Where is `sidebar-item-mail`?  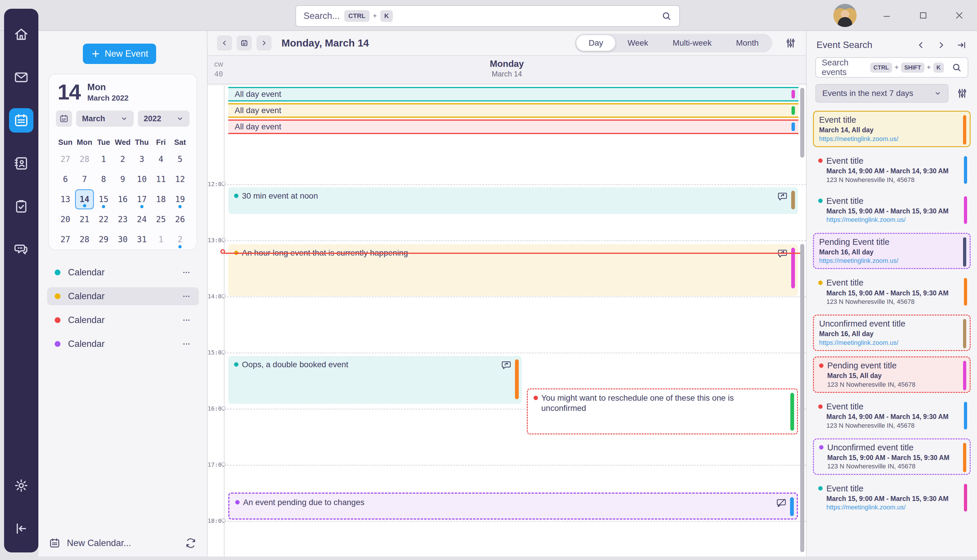
sidebar-item-mail is located at coordinates (21, 77).